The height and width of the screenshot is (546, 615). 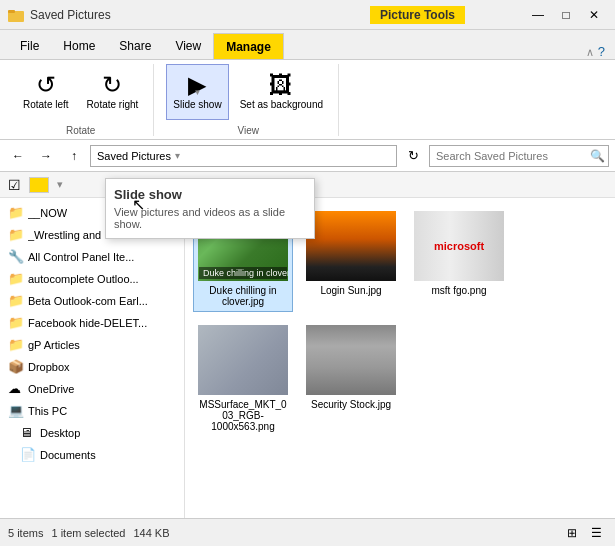 I want to click on ribbon: ↺ Rotate left ↻ Rotate right Rotate ▶ Sl…, so click(x=308, y=100).